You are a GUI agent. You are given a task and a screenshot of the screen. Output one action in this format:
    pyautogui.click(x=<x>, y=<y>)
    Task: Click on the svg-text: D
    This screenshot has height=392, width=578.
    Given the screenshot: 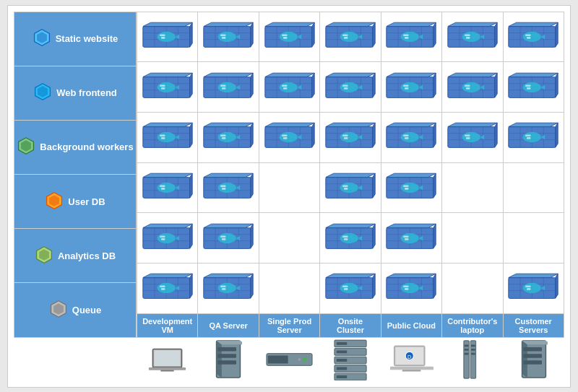 What is the action you would take?
    pyautogui.click(x=409, y=357)
    